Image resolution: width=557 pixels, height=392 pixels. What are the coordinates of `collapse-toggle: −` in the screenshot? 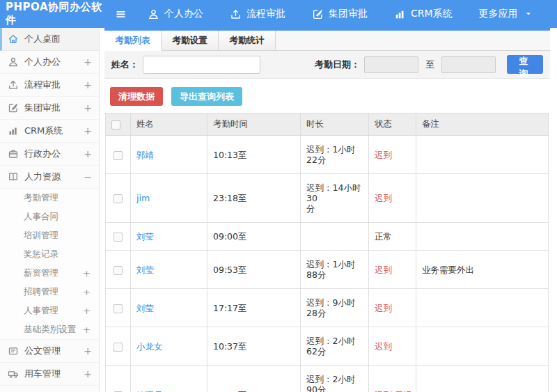 It's located at (88, 177).